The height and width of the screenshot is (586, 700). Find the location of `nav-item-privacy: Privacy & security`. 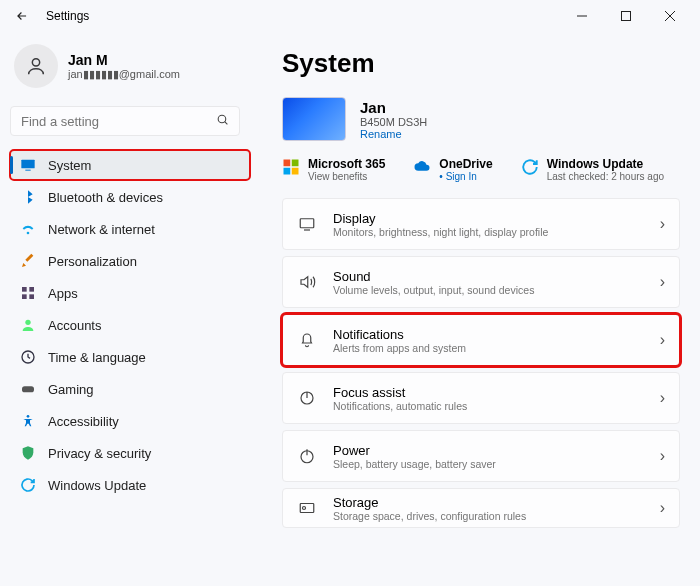

nav-item-privacy: Privacy & security is located at coordinates (130, 453).